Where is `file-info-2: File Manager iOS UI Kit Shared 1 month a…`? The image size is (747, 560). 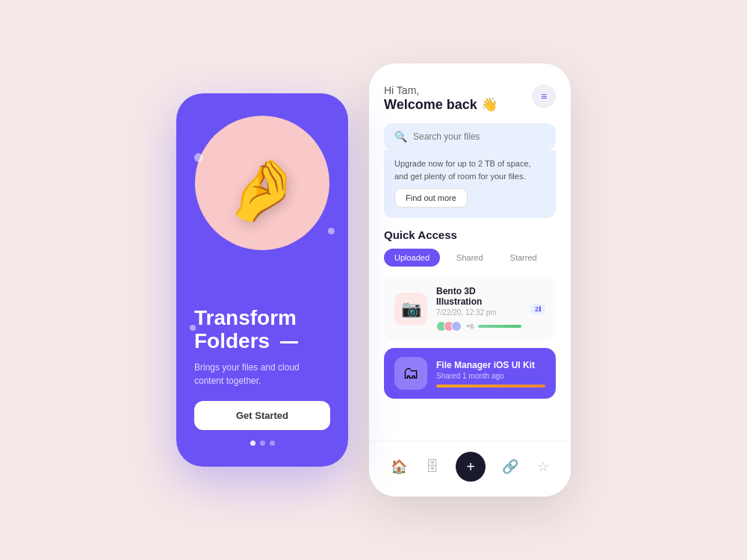 file-info-2: File Manager iOS UI Kit Shared 1 month a… is located at coordinates (491, 373).